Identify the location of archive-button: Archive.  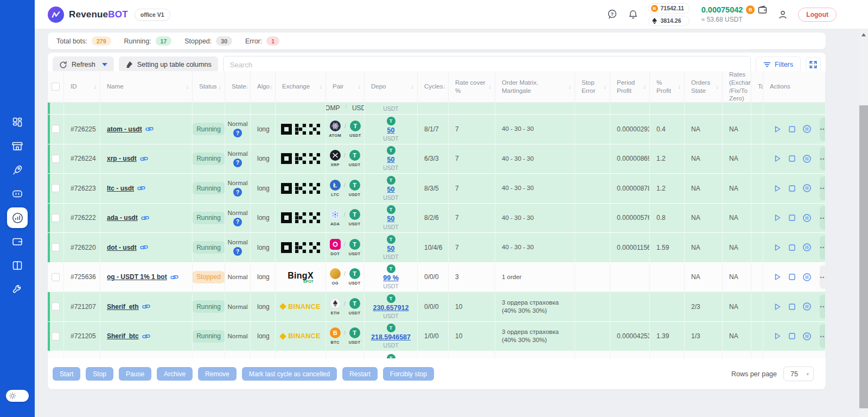
(175, 374).